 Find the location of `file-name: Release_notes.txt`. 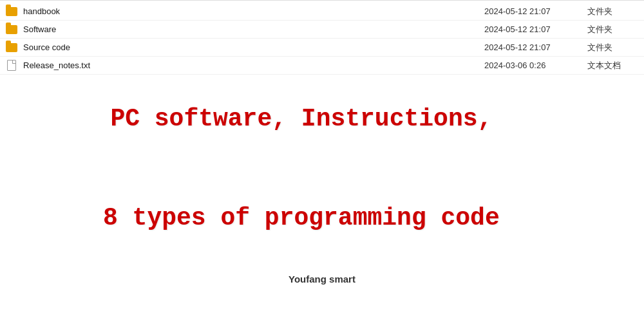

file-name: Release_notes.txt is located at coordinates (254, 66).